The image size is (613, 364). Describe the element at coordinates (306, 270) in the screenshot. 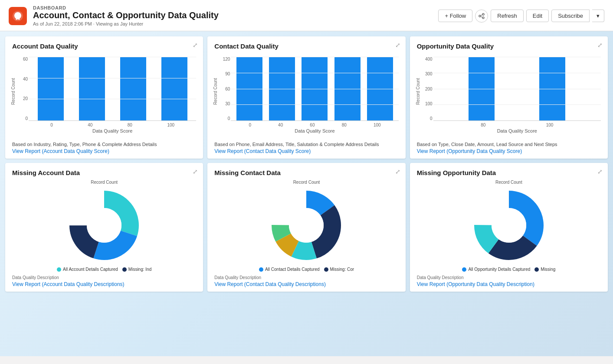

I see `missing-contact-legend: All Contact Details Captured Missing: Co…` at that location.